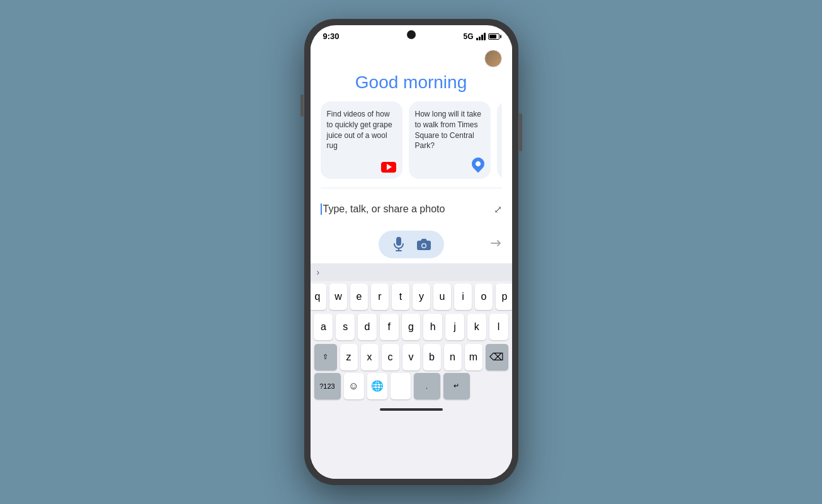 The width and height of the screenshot is (822, 504). Describe the element at coordinates (432, 357) in the screenshot. I see `key-b: b` at that location.